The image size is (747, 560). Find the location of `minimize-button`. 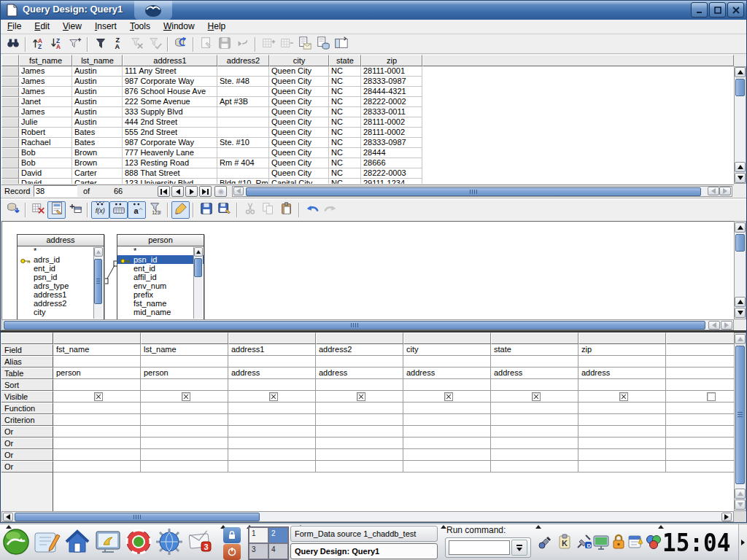

minimize-button is located at coordinates (699, 10).